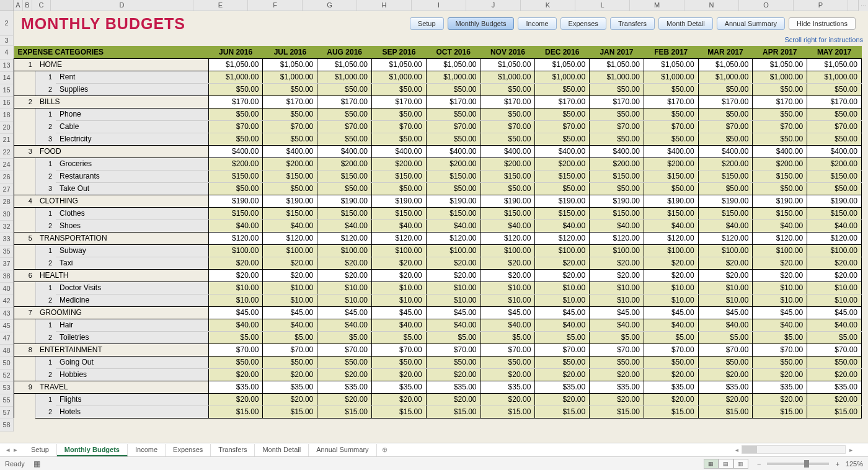  What do you see at coordinates (438, 64) in the screenshot?
I see `category-row: 1HOME$1,050.00$1,050.00$1,050.00$1,050.0…` at bounding box center [438, 64].